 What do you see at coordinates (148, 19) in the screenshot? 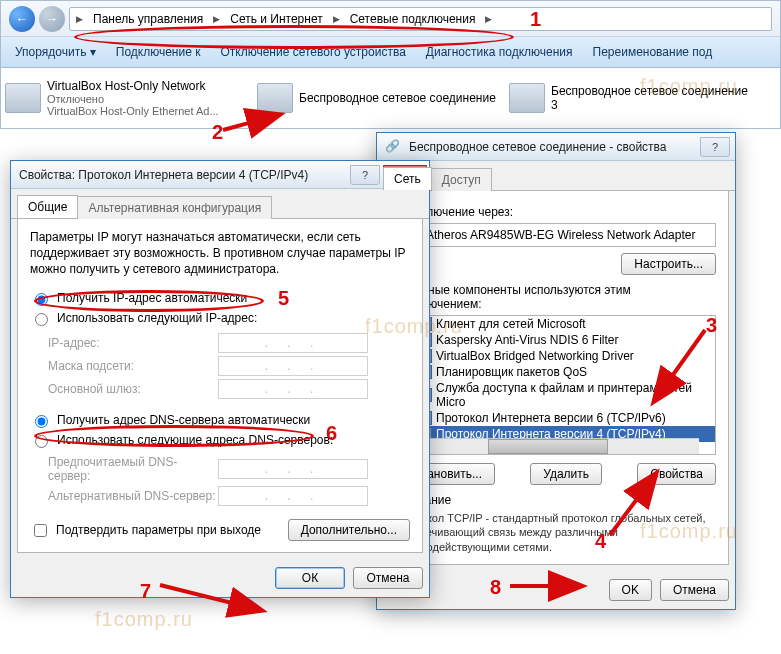
I see `breadcrumb-control-panel: Панель управления` at bounding box center [148, 19].